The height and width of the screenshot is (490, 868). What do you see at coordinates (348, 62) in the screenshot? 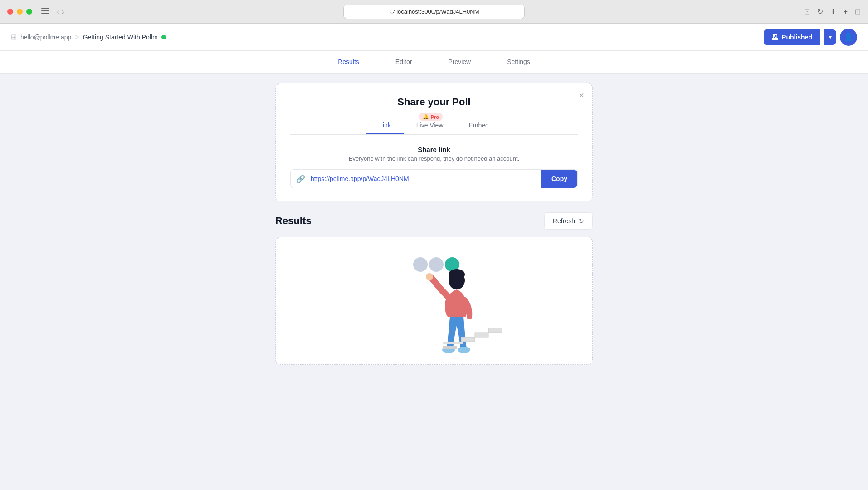
I see `tab-results-label: Results` at bounding box center [348, 62].